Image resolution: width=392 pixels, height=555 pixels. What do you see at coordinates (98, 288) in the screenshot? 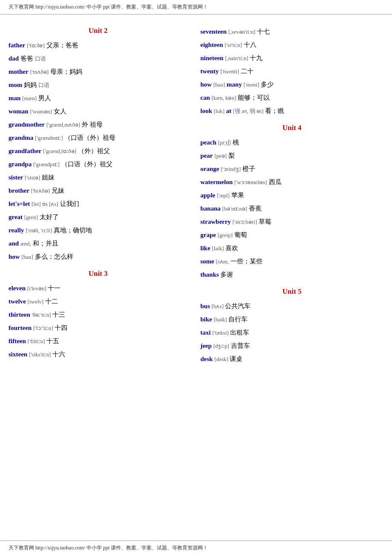
I see `list-item: eleven [i'levən] 十一` at bounding box center [98, 288].